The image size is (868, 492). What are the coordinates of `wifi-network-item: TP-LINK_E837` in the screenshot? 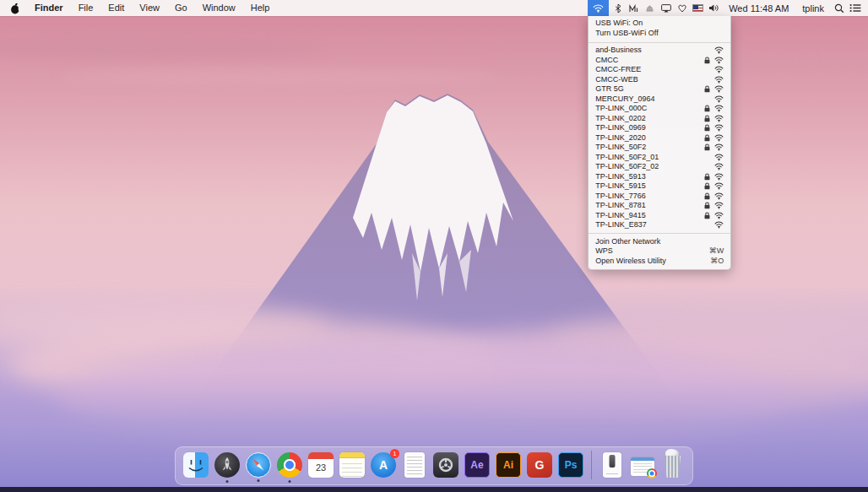 It's located at (659, 225).